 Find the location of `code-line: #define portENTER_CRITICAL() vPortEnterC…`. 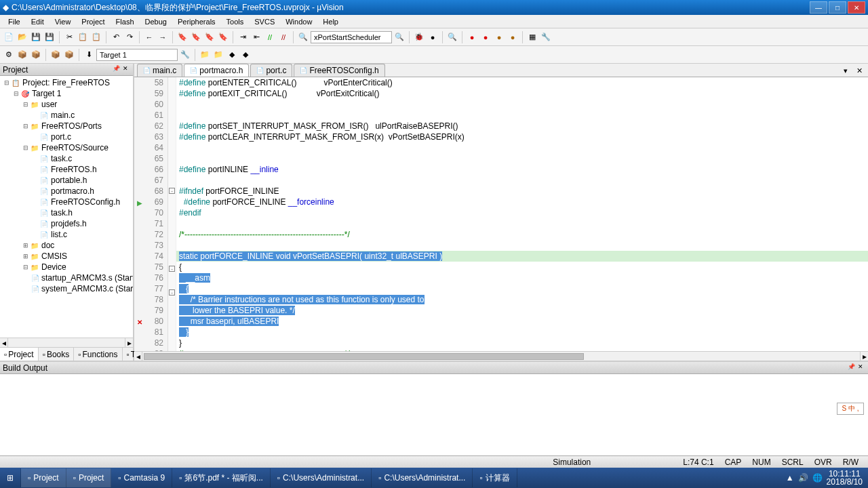

code-line: #define portENTER_CRITICAL() vPortEnterC… is located at coordinates (522, 83).